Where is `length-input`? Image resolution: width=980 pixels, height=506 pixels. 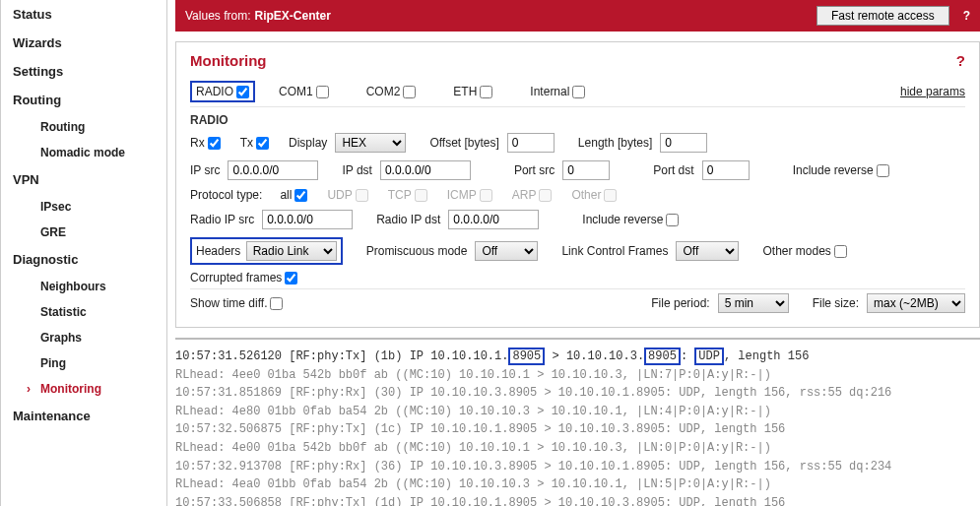 length-input is located at coordinates (684, 143).